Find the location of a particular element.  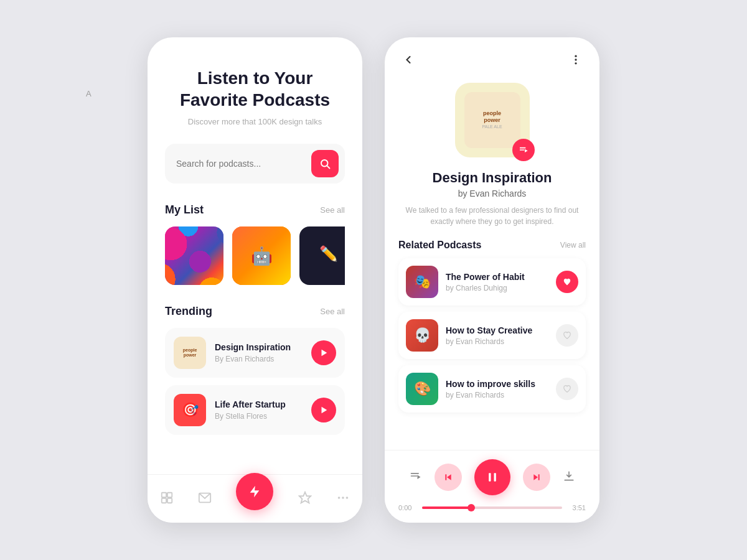

time-total: 3:51 is located at coordinates (577, 508).